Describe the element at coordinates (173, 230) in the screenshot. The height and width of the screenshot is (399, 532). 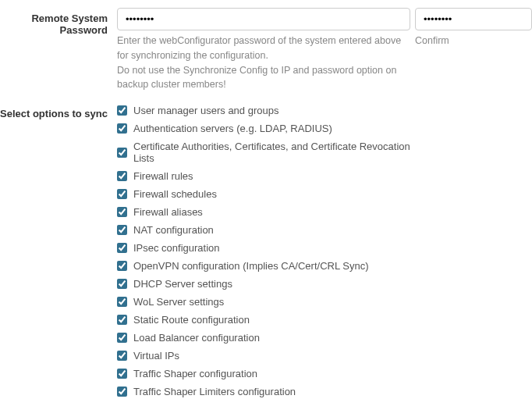
I see `sync-option-label: NAT configuration` at that location.